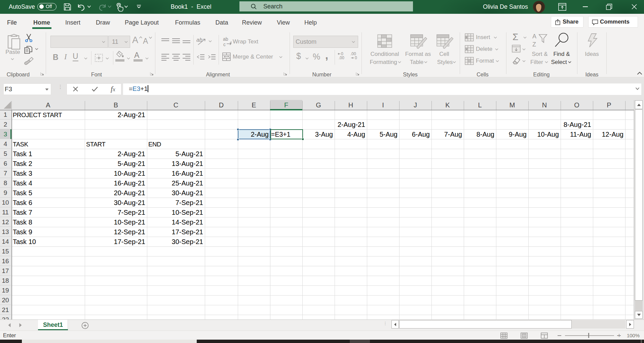  Describe the element at coordinates (342, 58) in the screenshot. I see `svg-text: .00` at that location.